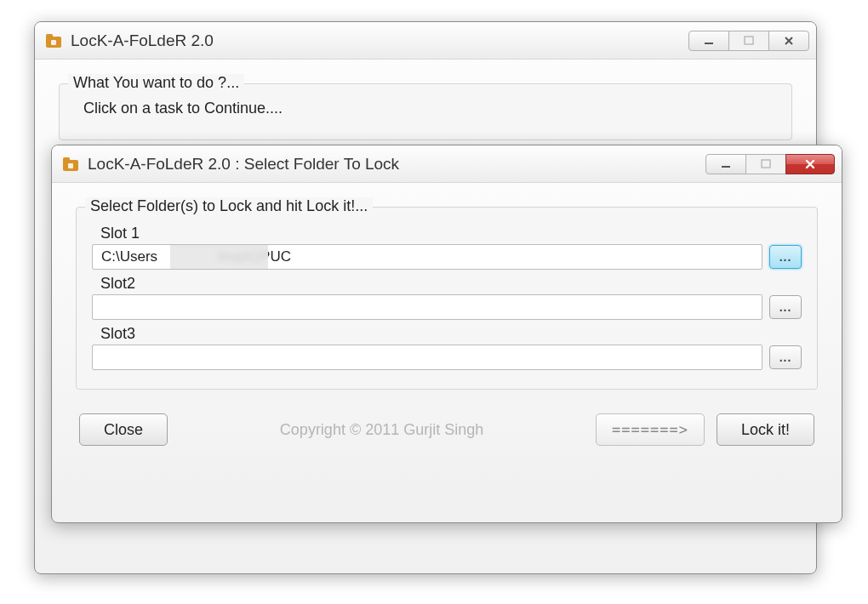  I want to click on main-title: LocK-A-FoLdeR 2.0, so click(380, 41).